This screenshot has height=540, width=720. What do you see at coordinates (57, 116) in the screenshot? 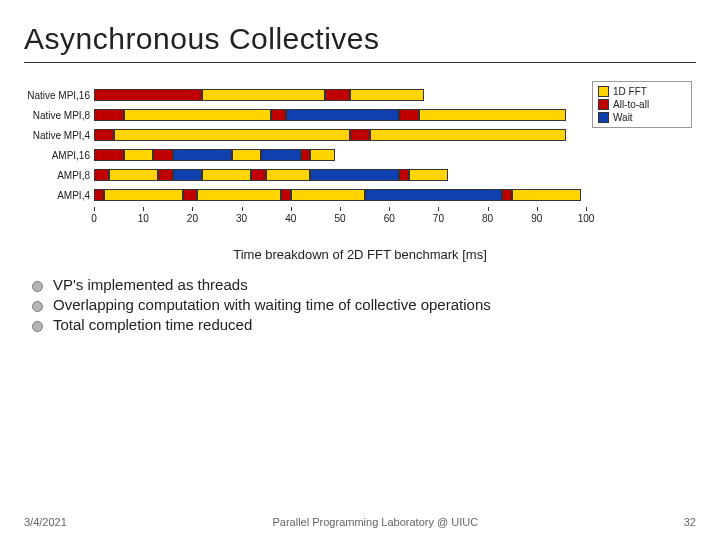
I see `chart-row-label: Native MPI,8` at bounding box center [57, 116].